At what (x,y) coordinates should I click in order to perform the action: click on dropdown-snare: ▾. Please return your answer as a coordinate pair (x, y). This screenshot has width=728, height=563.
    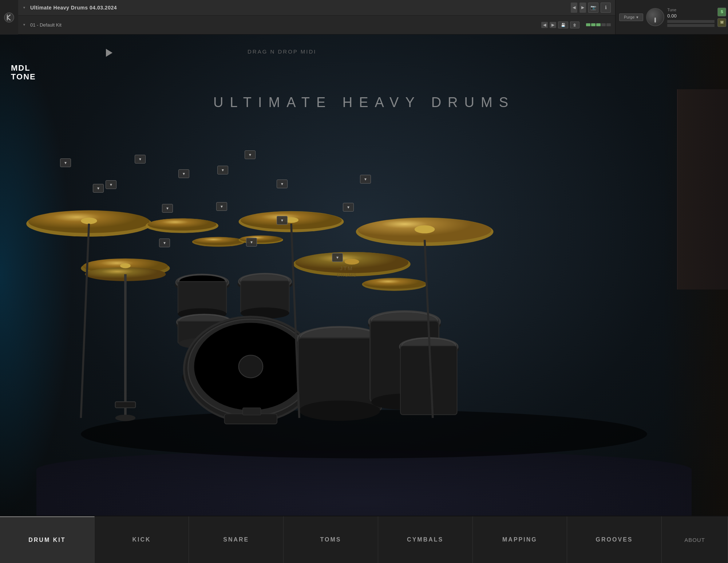
    Looking at the image, I should click on (165, 243).